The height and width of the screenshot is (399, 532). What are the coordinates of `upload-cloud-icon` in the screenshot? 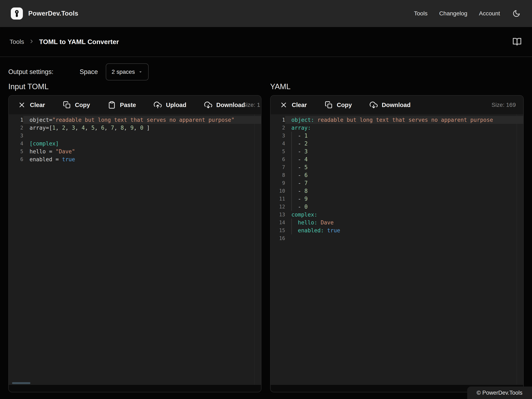 It's located at (158, 105).